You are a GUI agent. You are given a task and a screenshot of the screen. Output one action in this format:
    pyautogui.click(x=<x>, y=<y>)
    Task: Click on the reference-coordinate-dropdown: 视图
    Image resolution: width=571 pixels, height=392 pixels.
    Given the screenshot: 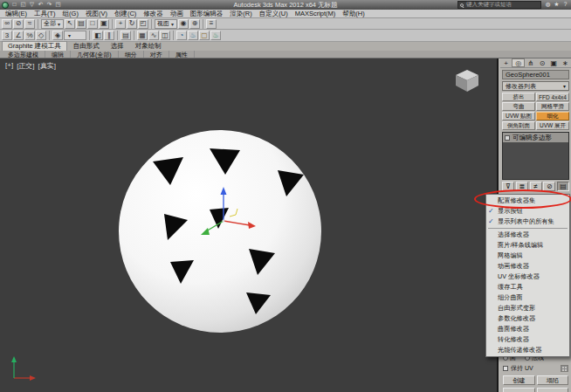 What is the action you would take?
    pyautogui.click(x=166, y=24)
    